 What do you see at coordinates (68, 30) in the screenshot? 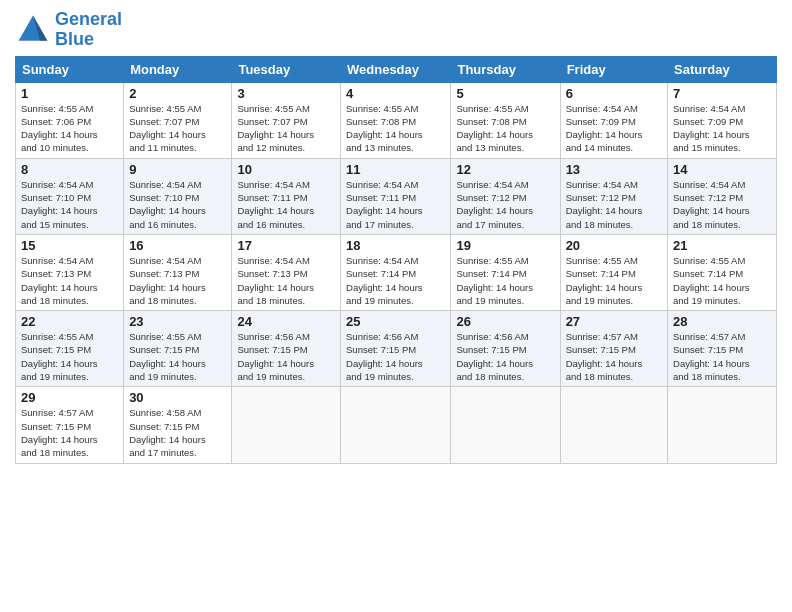
I see `logo: General Blue` at bounding box center [68, 30].